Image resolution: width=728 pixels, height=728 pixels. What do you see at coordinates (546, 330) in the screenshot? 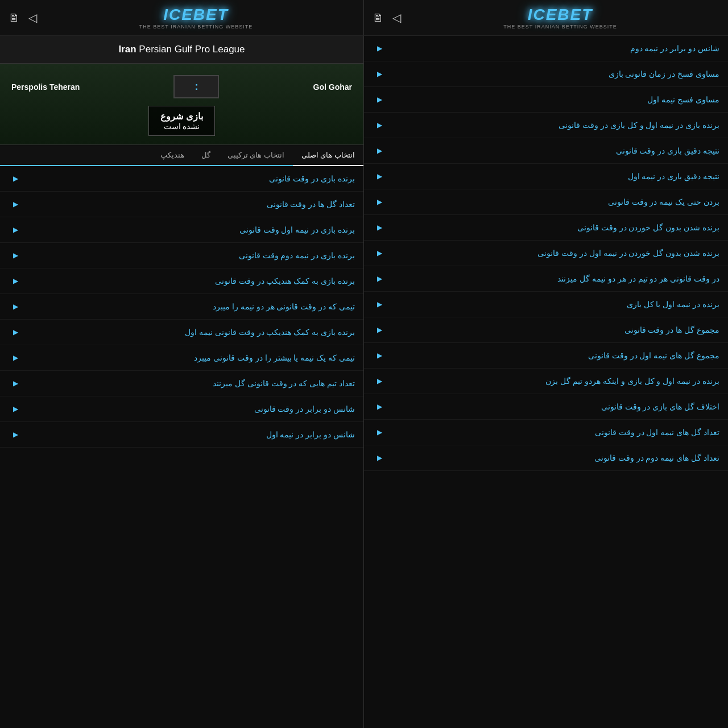
I see `list-item: مجموع گل ها در وقت قانونی ▶` at bounding box center [546, 330].